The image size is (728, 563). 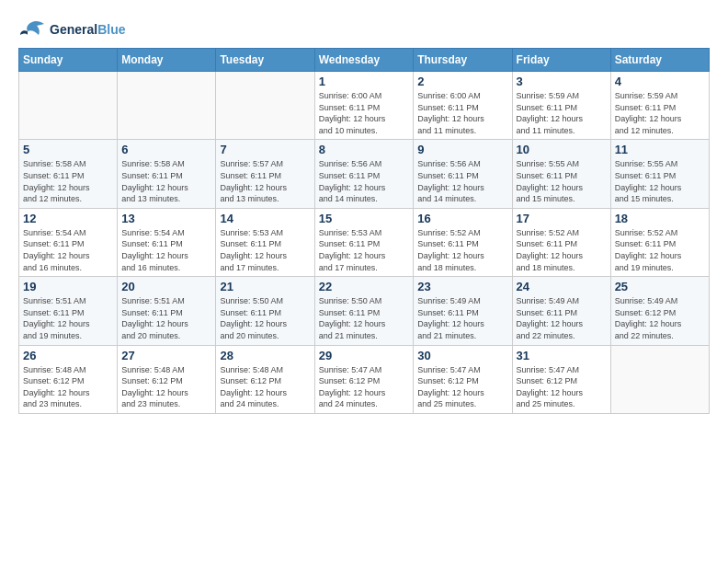 What do you see at coordinates (561, 61) in the screenshot?
I see `weekday-header-cell: Friday` at bounding box center [561, 61].